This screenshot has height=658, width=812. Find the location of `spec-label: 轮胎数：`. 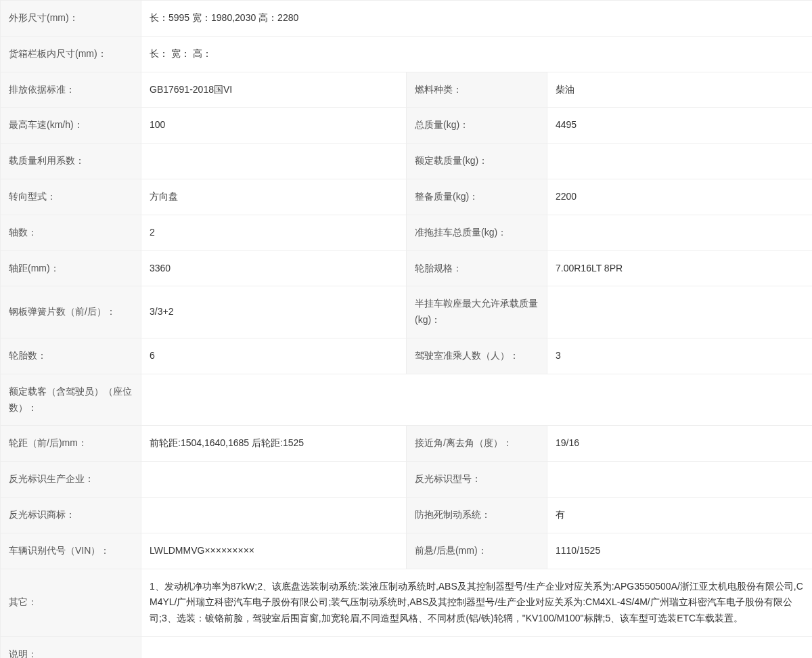

spec-label: 轮胎数： is located at coordinates (71, 356).